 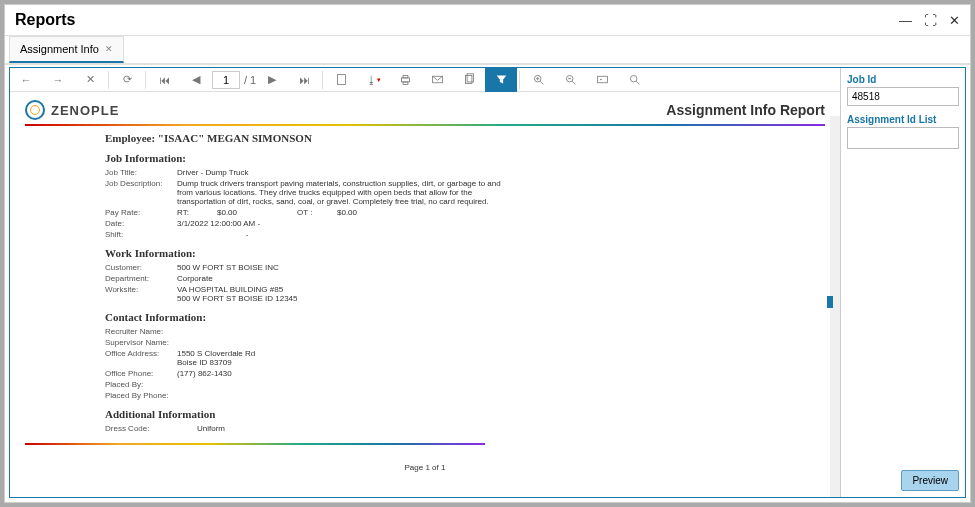 I want to click on date-value: 3/1/2022 12:00:00 AM -, so click(x=347, y=224).